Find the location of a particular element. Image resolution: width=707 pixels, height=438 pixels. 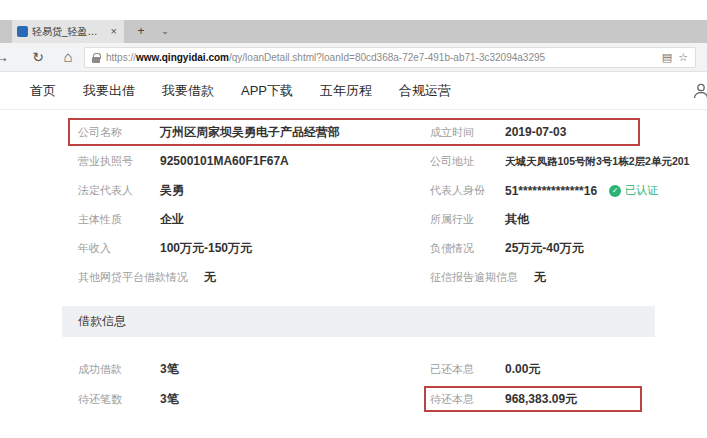

field-label: 公司名称 is located at coordinates (100, 132).